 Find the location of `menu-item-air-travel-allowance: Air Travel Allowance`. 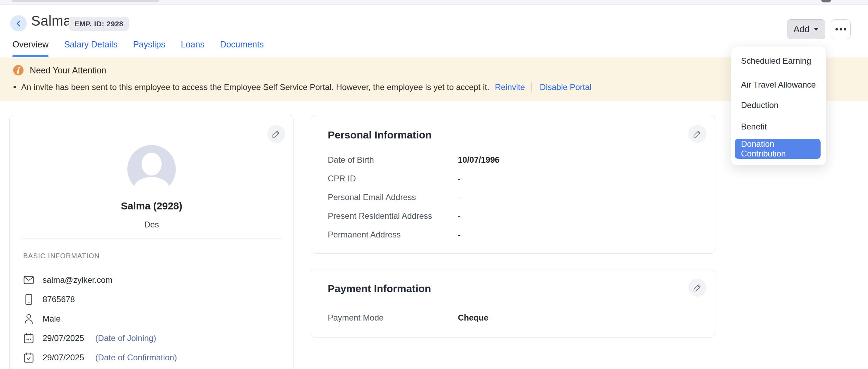

menu-item-air-travel-allowance: Air Travel Allowance is located at coordinates (779, 85).